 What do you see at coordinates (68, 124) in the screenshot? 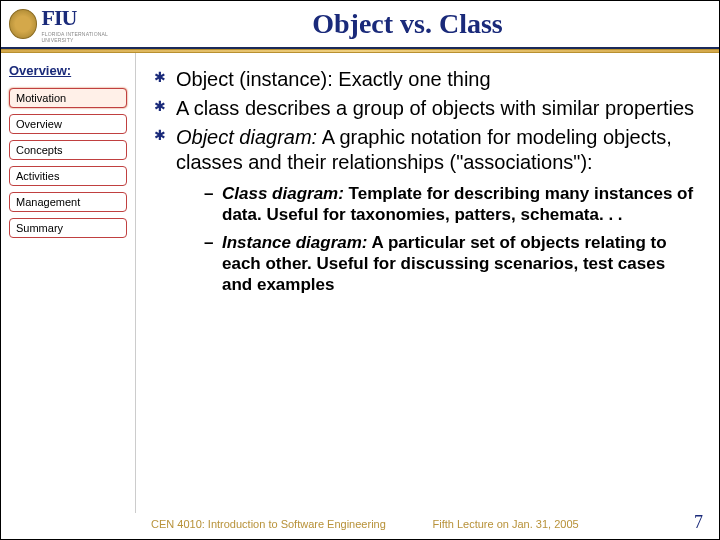
I see `sidebar-item-overview: Overview` at bounding box center [68, 124].